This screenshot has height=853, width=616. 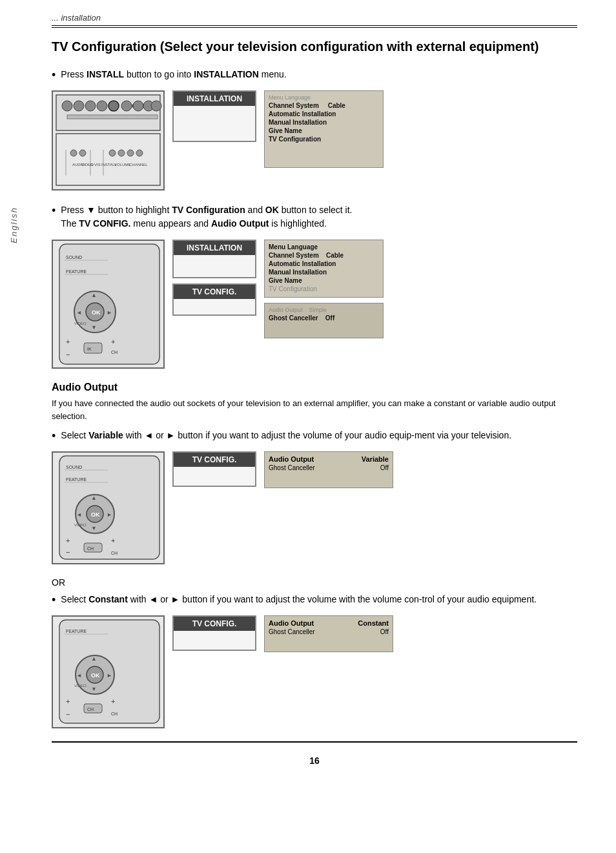 What do you see at coordinates (108, 508) in the screenshot?
I see `remote-variable-illustration: SOUND FEATURE OK ▲ ▼ ◄ ► + − + VIDEO CH …` at bounding box center [108, 508].